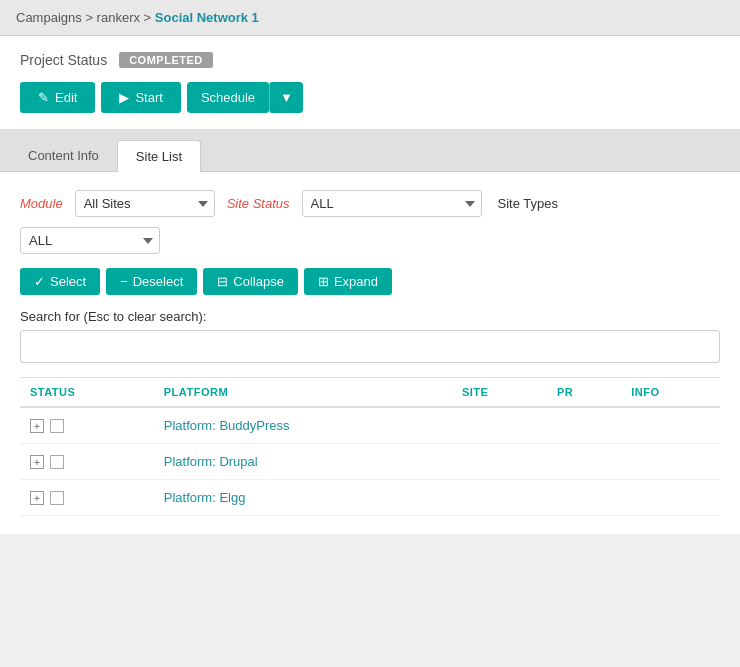  Describe the element at coordinates (370, 18) in the screenshot. I see `breadcrumb: Campaigns > rankerx > Social Network 1` at that location.